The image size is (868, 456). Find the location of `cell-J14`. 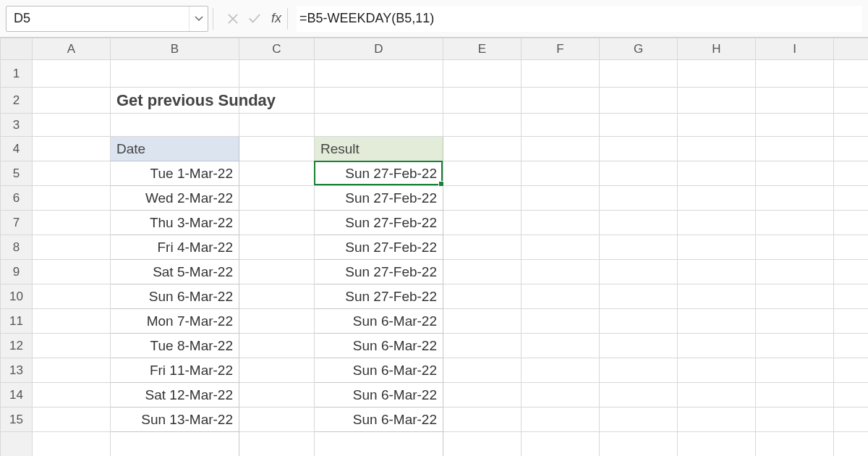

cell-J14 is located at coordinates (851, 395).